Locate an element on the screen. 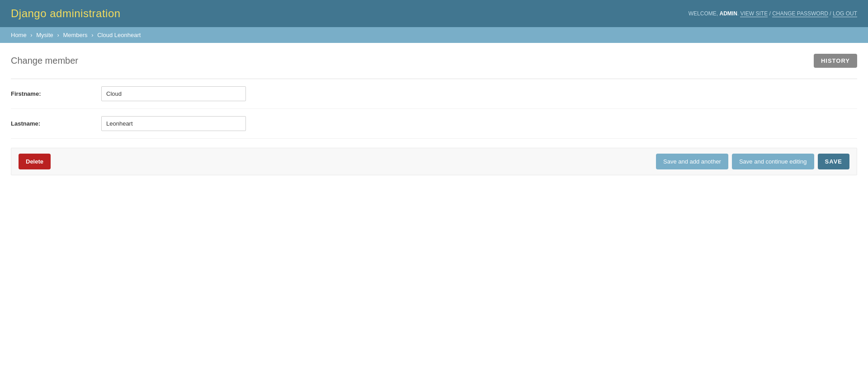 Image resolution: width=868 pixels, height=375 pixels. breadcrumb-current: Cloud Leonheart is located at coordinates (119, 35).